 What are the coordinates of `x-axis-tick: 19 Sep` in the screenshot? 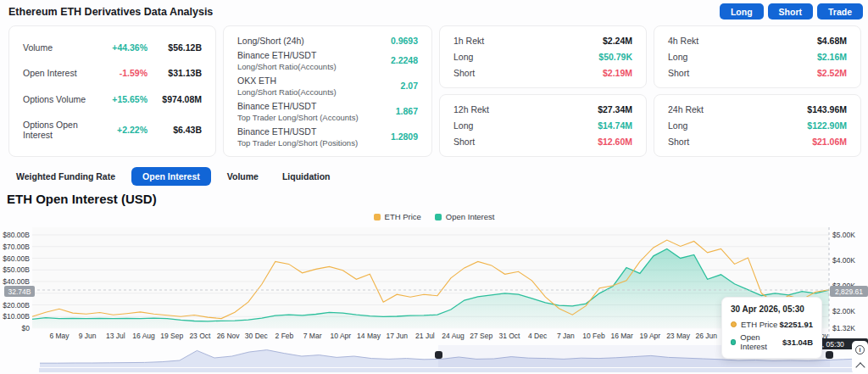 It's located at (172, 336).